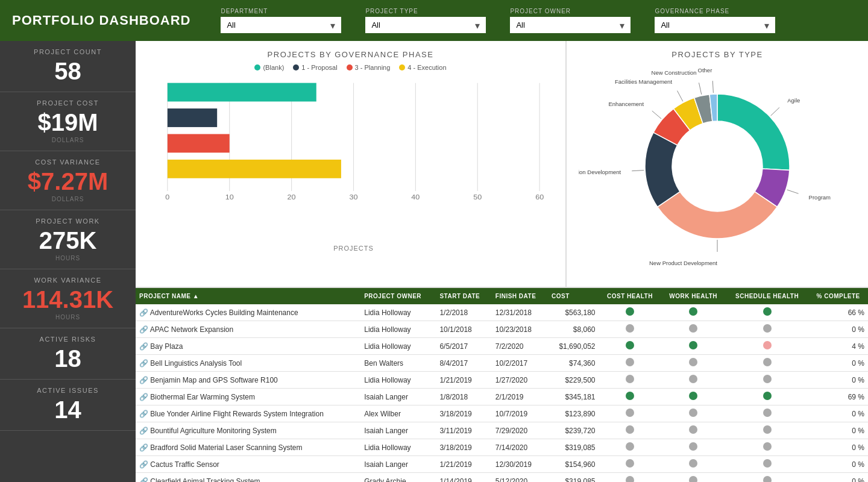 Image resolution: width=868 pixels, height=482 pixels. I want to click on legend-label: 3 - Planning, so click(373, 67).